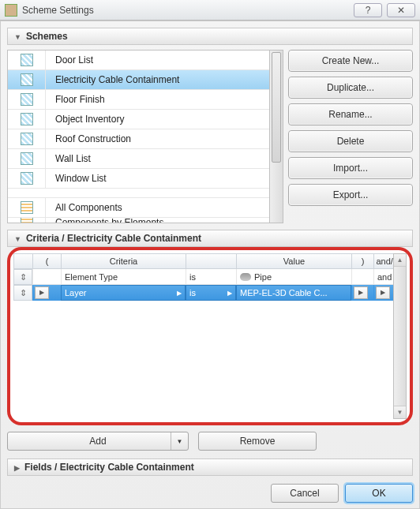 The image size is (420, 509). What do you see at coordinates (257, 441) in the screenshot?
I see `remove-button: Remove` at bounding box center [257, 441].